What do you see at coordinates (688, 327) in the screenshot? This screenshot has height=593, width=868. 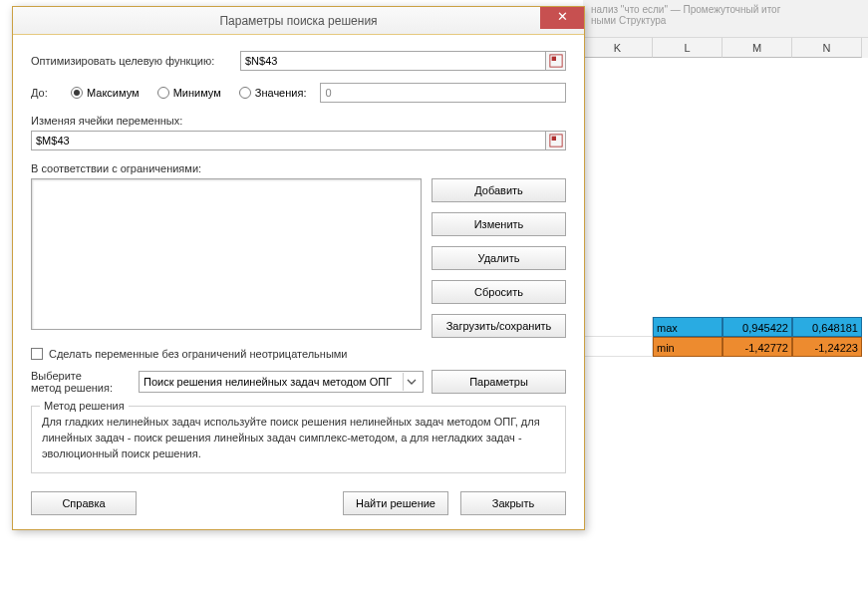 I see `cell-max-label: max` at bounding box center [688, 327].